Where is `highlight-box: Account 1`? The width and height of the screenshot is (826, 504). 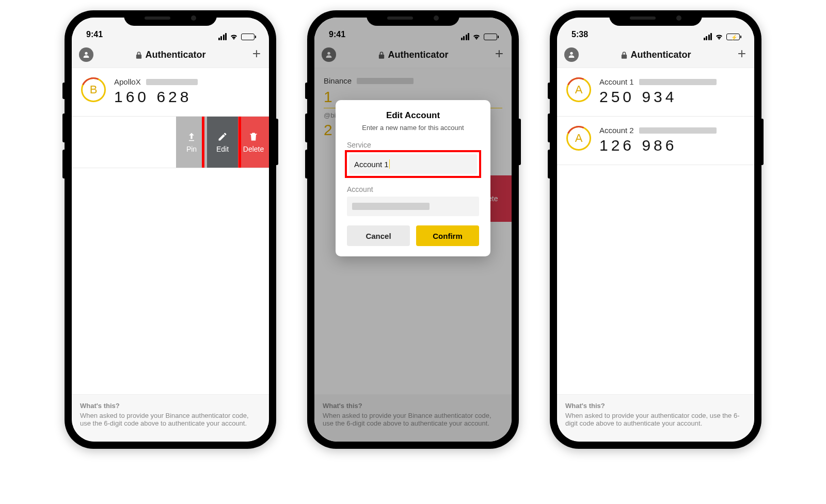 highlight-box: Account 1 is located at coordinates (413, 164).